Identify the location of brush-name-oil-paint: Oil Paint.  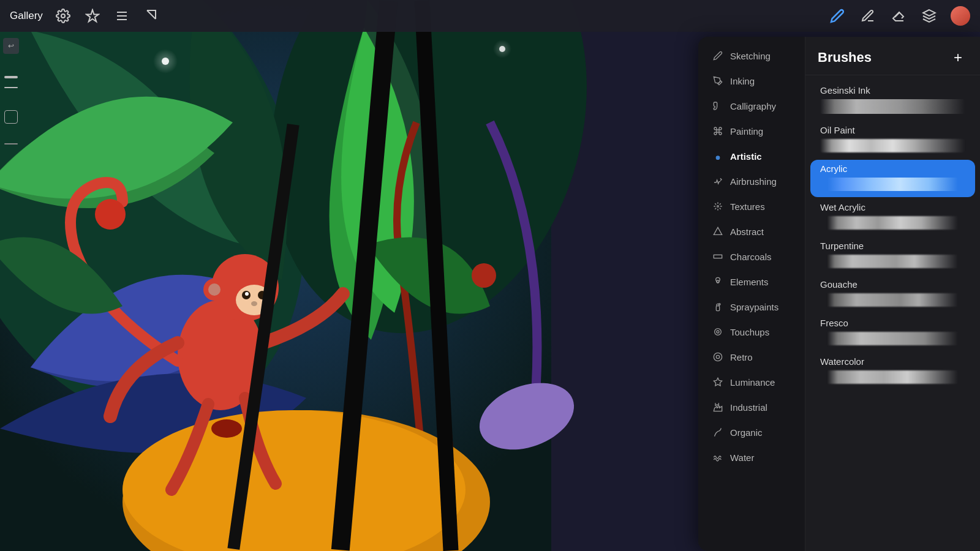
(893, 130).